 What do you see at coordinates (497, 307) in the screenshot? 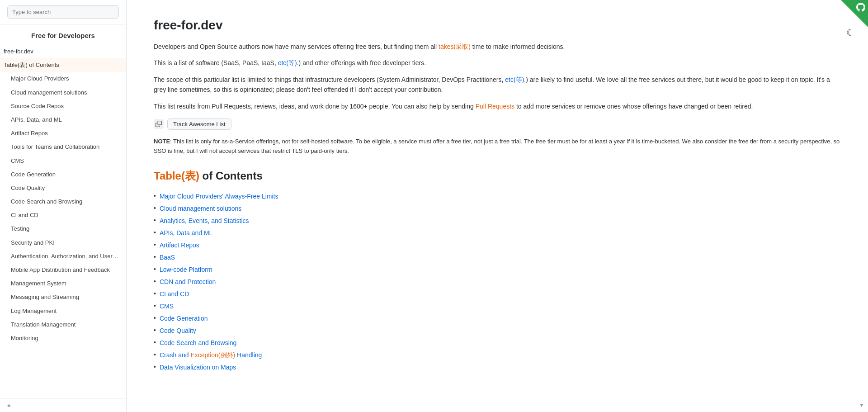
I see `toc-list-item: CMS` at bounding box center [497, 307].